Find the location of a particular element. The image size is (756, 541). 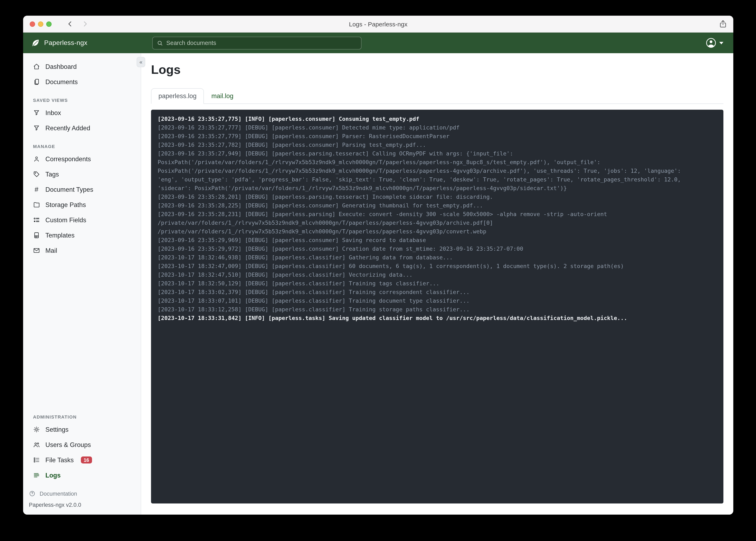

window-title: Logs - Paperless-ngx is located at coordinates (378, 24).